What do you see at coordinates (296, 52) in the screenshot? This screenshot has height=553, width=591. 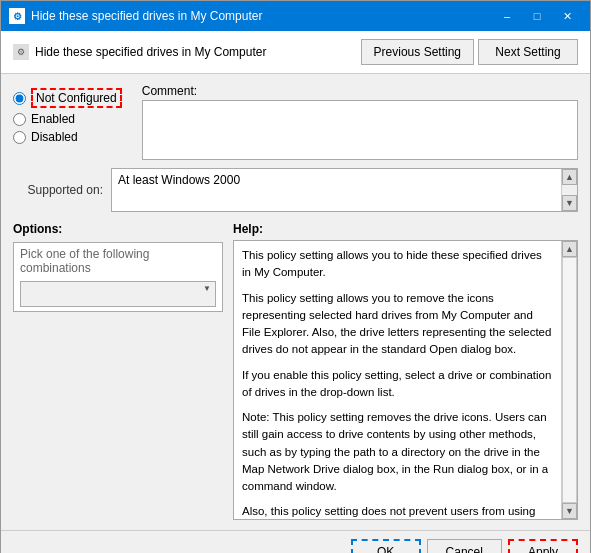 I see `dialog-header: ⚙ Hide these specified drives in My Comp…` at bounding box center [296, 52].